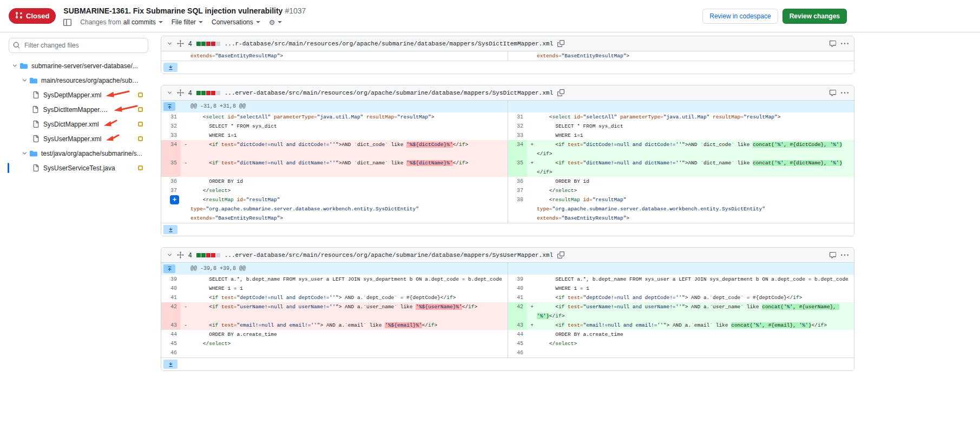 This screenshot has height=431, width=980. What do you see at coordinates (740, 16) in the screenshot?
I see `review-in-codespace-button: Review in codespace` at bounding box center [740, 16].